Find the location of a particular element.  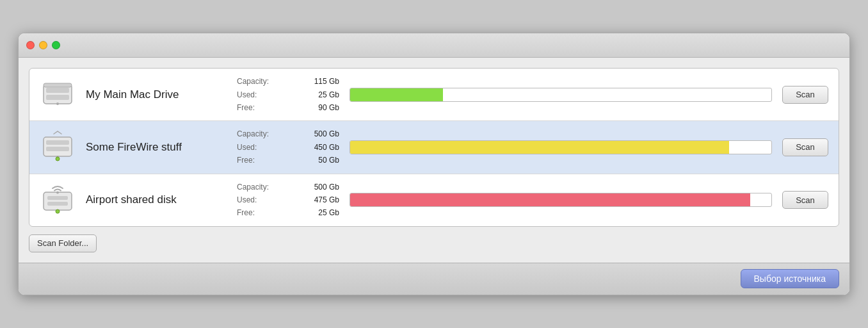

scan-folder-button: Scan Folder... is located at coordinates (63, 243).